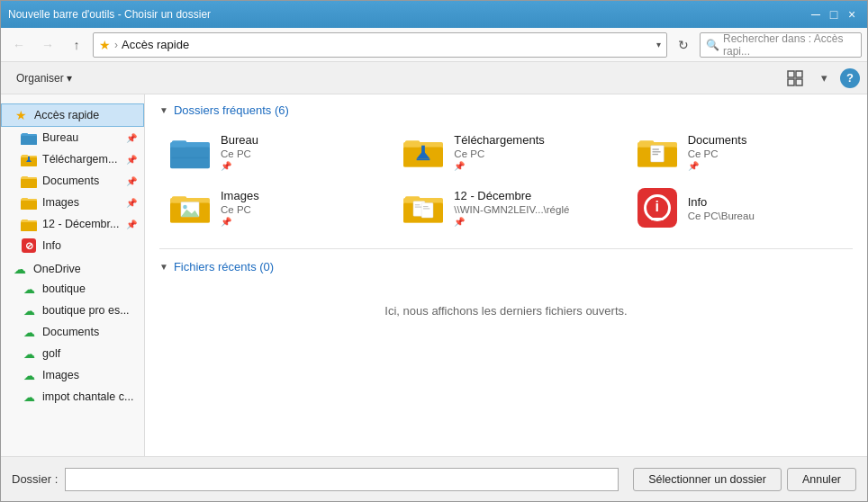  What do you see at coordinates (718, 140) in the screenshot?
I see `documents-name: Documents` at bounding box center [718, 140].